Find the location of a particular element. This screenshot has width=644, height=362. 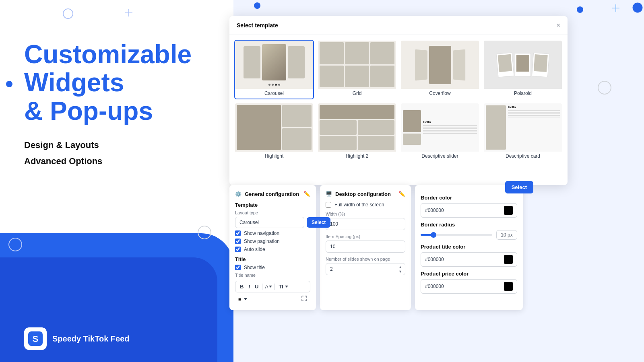

bold-button: B is located at coordinates (242, 286).